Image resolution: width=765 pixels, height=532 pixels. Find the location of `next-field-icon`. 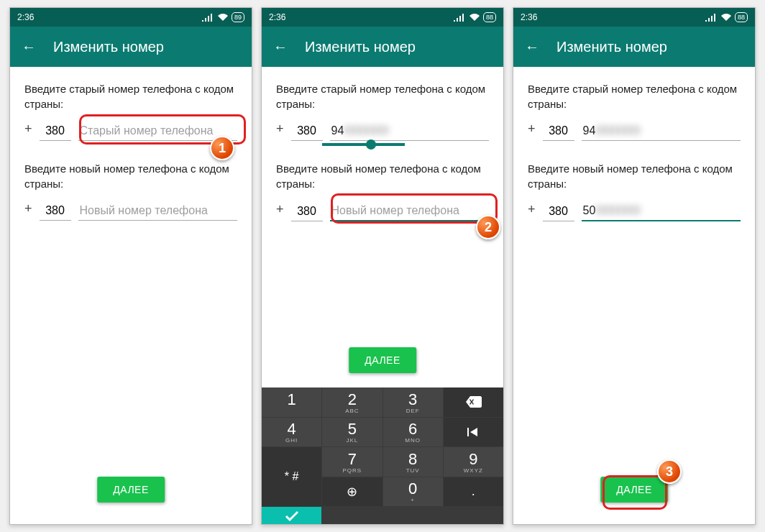

next-field-icon is located at coordinates (473, 432).